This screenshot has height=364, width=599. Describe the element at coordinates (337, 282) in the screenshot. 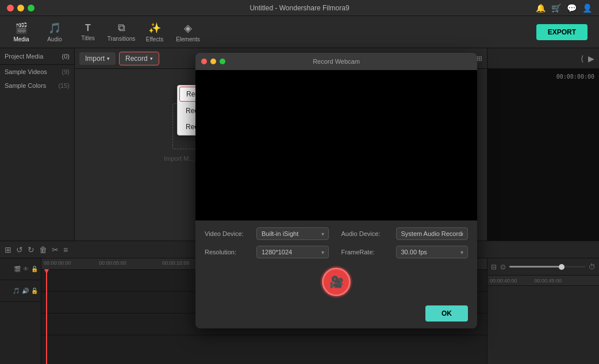

I see `record-camera-icon: 🎥` at that location.